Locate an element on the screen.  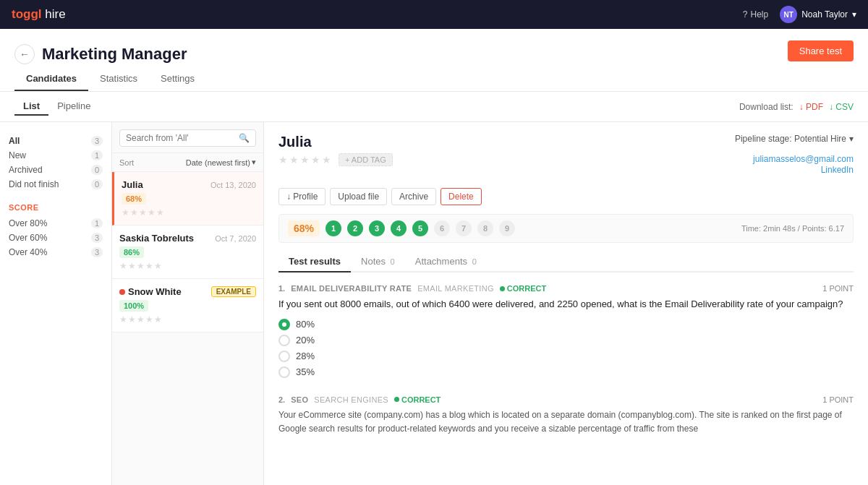
score-bar: 68% 1 2 3 4 5 6 7 8 9 Time: 2min 48s / P… is located at coordinates (566, 228).